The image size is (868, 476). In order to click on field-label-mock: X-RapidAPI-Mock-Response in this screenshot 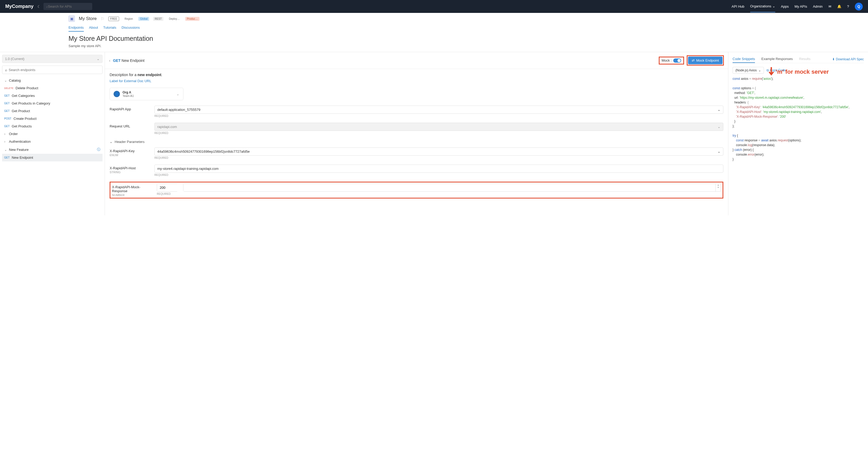, I will do `click(132, 188)`.